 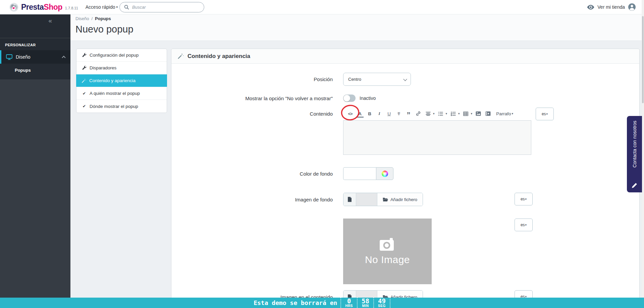 I want to click on content-language-dropdown: es ▾, so click(x=545, y=114).